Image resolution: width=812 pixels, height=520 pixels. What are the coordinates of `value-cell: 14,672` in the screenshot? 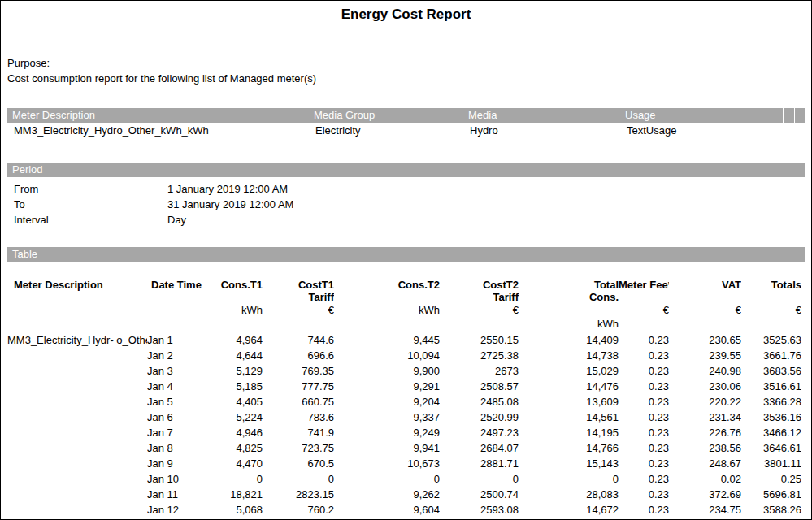 It's located at (569, 512).